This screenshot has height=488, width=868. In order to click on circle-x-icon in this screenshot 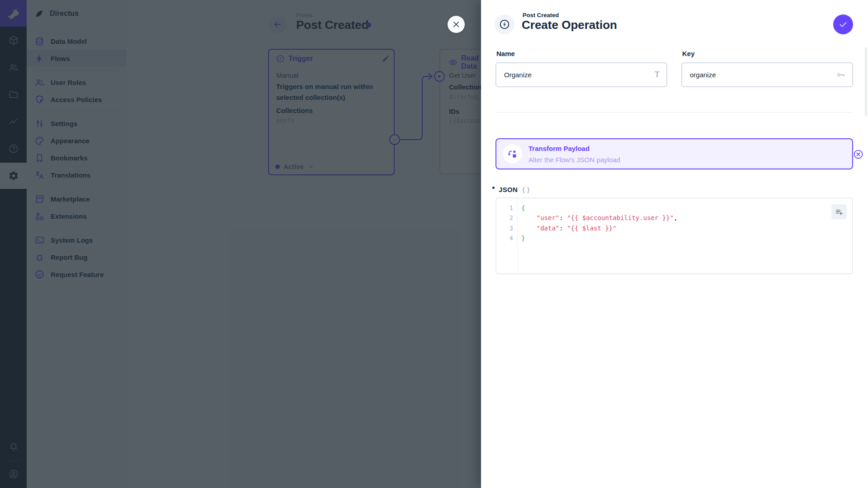, I will do `click(858, 155)`.